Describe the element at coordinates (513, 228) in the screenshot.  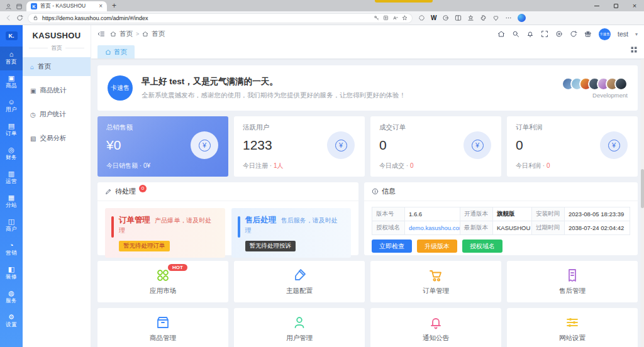
I see `latest-version: KASUSHOU` at that location.